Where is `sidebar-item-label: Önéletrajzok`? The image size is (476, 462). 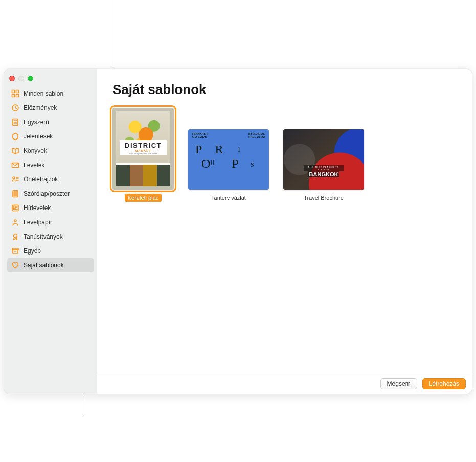
sidebar-item-label: Önéletrajzok is located at coordinates (41, 179).